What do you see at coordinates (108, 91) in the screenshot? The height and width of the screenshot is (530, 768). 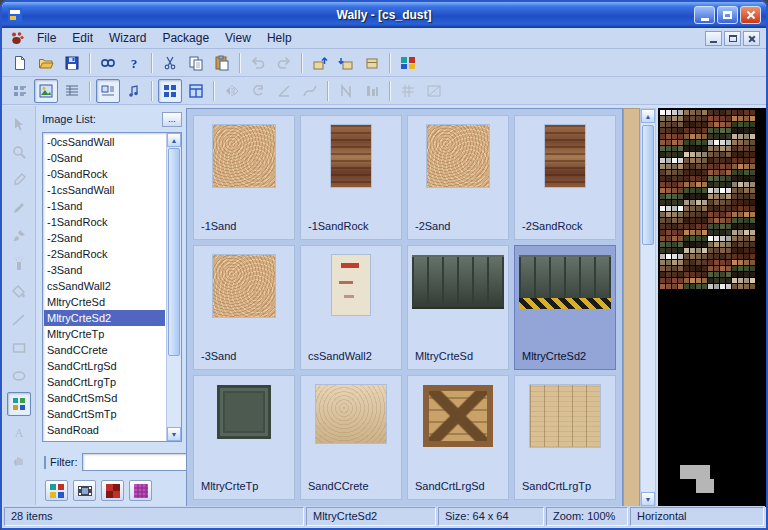 I see `view-thumbs-button` at bounding box center [108, 91].